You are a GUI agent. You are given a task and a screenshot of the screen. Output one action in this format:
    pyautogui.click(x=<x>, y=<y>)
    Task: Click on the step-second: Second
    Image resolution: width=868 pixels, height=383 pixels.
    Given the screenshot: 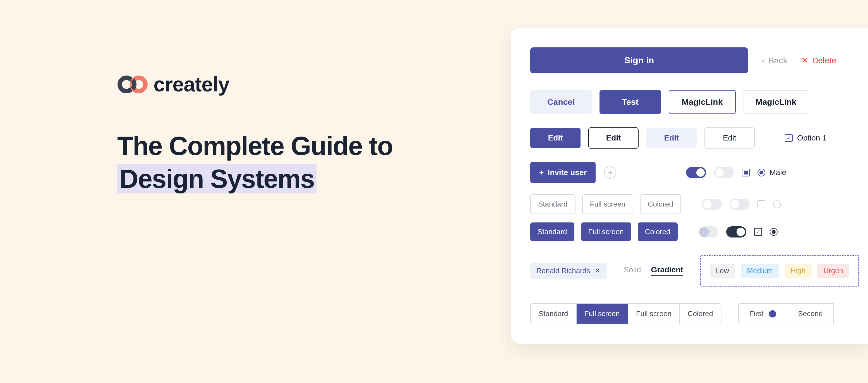 What is the action you would take?
    pyautogui.click(x=811, y=314)
    